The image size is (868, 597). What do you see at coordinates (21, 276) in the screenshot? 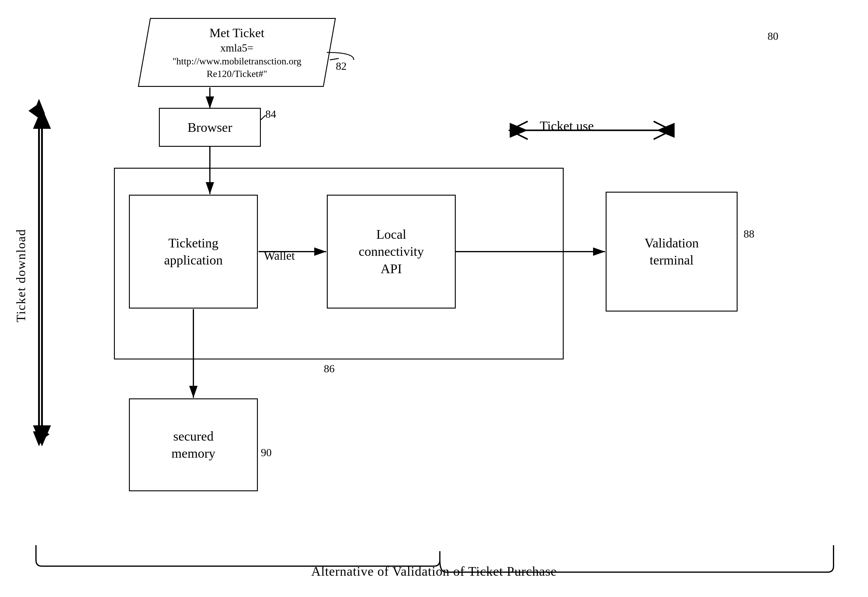
I see `ticket-download-label: Ticket download` at bounding box center [21, 276].